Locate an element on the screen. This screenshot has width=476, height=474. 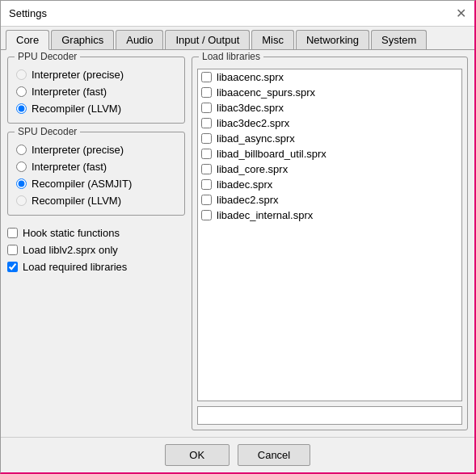
lib-label-libadec-internal: libadec_internal.sprx is located at coordinates (265, 215).